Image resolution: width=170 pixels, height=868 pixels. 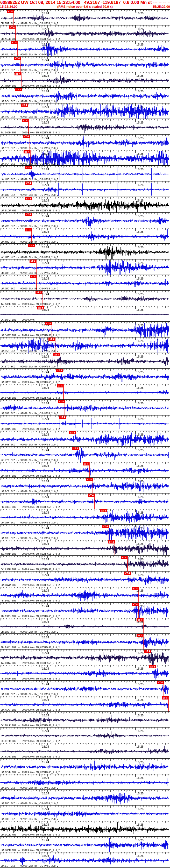 What do you see at coordinates (30, 679) in the screenshot?
I see `trace-label: PB.B020 EHZ -- 99999.0km BW_HIGHPASS_2.0…` at bounding box center [30, 679].